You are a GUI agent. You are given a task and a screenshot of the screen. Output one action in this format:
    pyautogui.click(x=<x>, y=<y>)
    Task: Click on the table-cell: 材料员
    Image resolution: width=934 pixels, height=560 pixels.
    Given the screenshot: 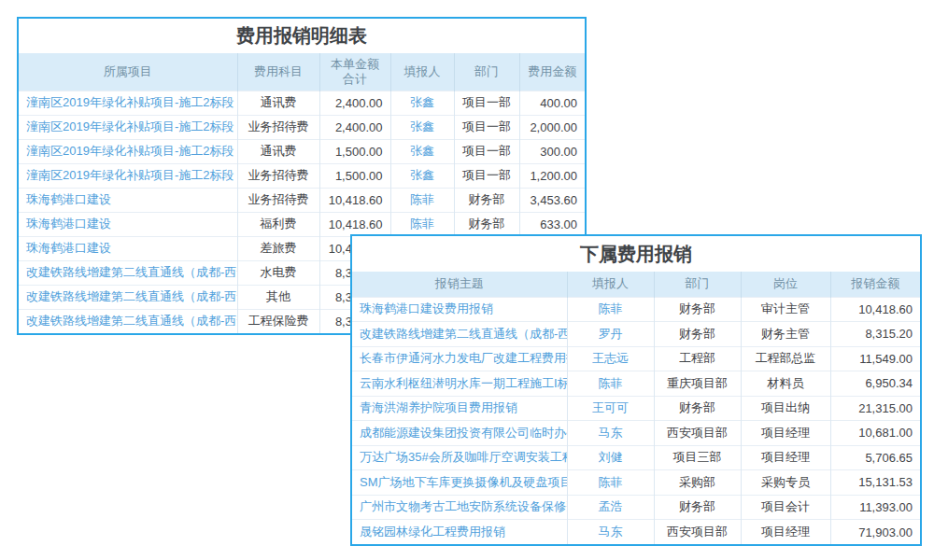 What is the action you would take?
    pyautogui.click(x=785, y=385)
    